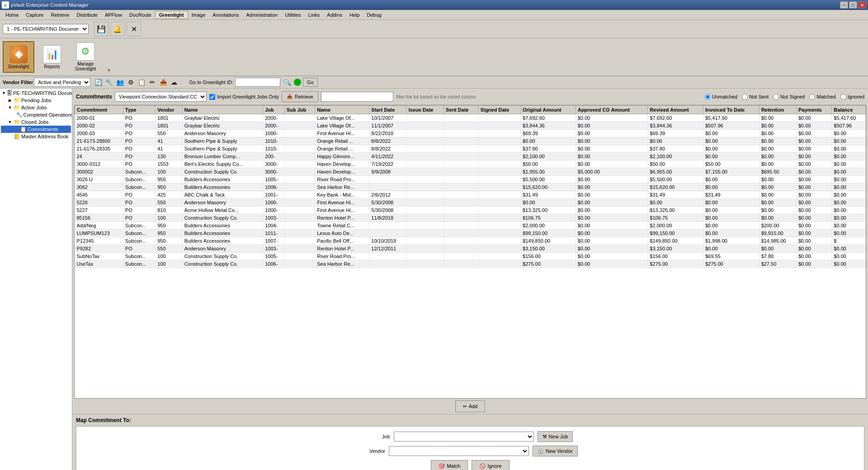 The image size is (868, 470). I want to click on retrieve-button: 📥 Retrieve, so click(300, 97).